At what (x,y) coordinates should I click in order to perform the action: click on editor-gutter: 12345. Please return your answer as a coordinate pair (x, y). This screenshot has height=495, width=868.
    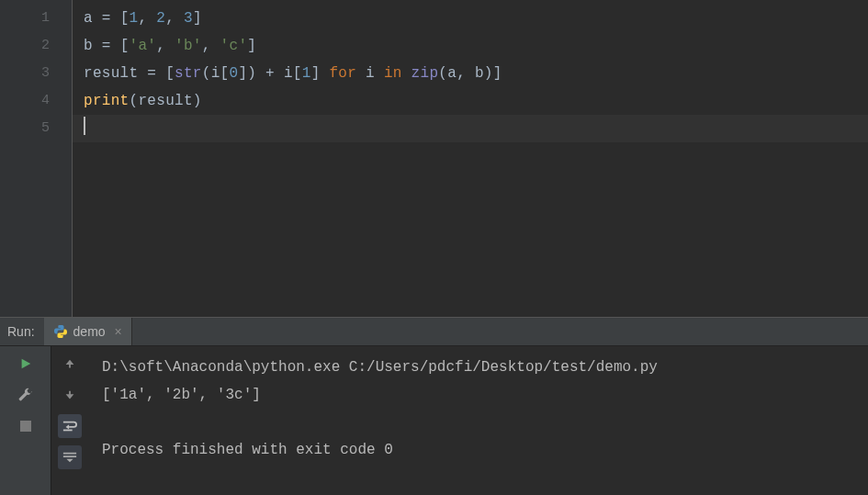
    Looking at the image, I should click on (36, 158).